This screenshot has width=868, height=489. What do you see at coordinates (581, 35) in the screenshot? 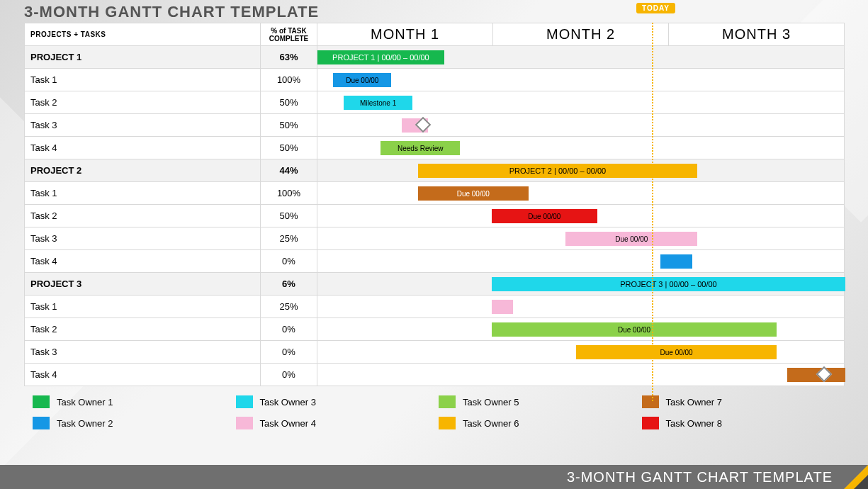
I see `header-month-2: MONTH 2` at bounding box center [581, 35].